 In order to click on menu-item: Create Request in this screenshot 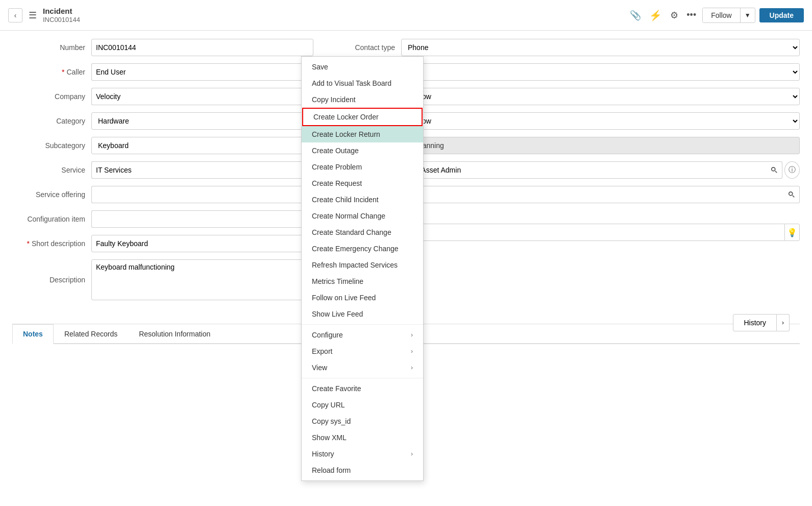, I will do `click(362, 183)`.